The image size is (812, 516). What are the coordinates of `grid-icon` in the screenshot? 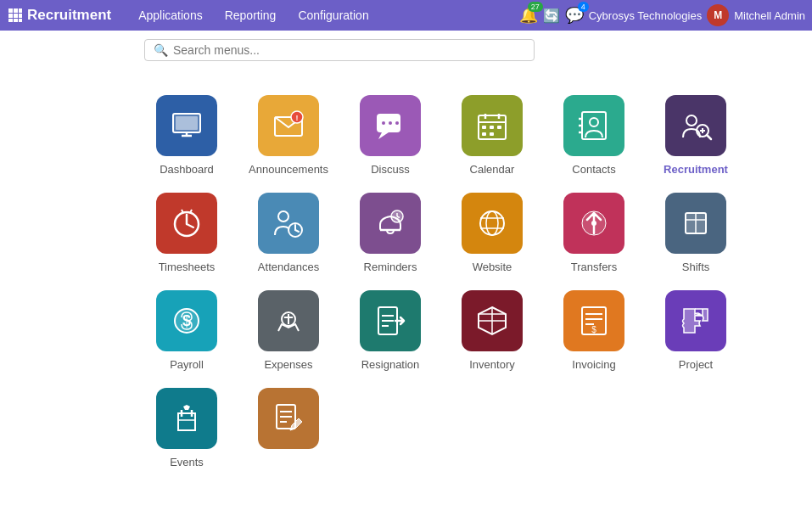 It's located at (15, 15).